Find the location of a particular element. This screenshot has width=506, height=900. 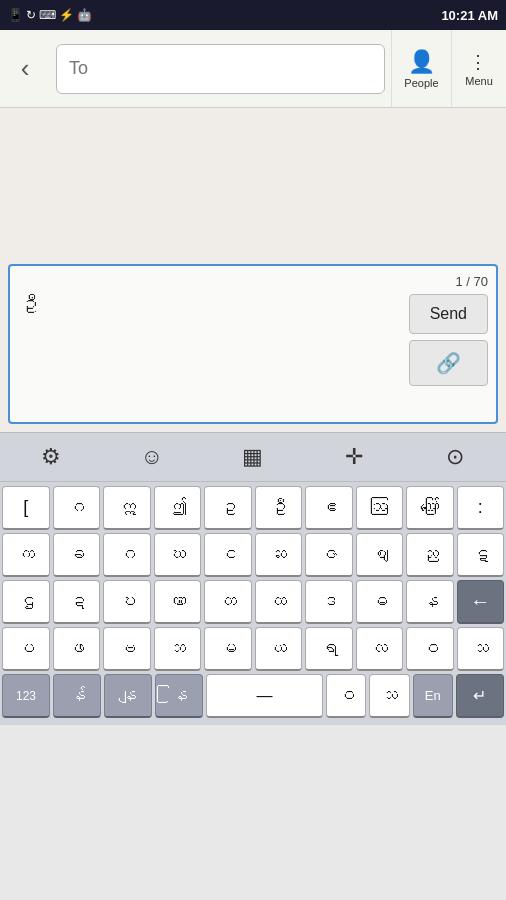

compose-actions: Send 🔗 is located at coordinates (448, 340).